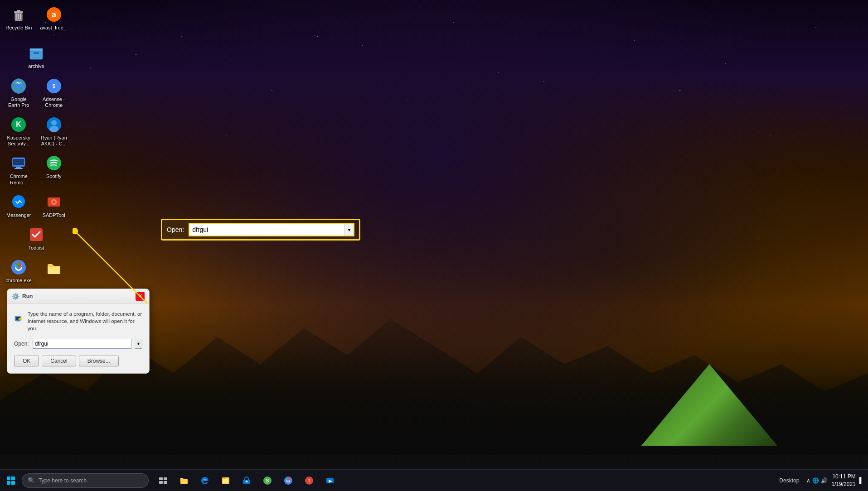  I want to click on adsense-icon: $, so click(54, 86).